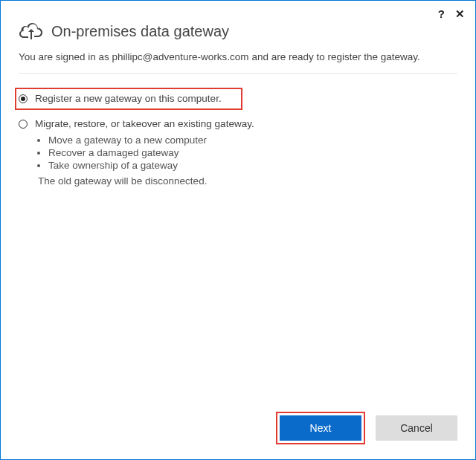  What do you see at coordinates (246, 99) in the screenshot?
I see `option-register-label: Register a new gateway on this computer.` at bounding box center [246, 99].